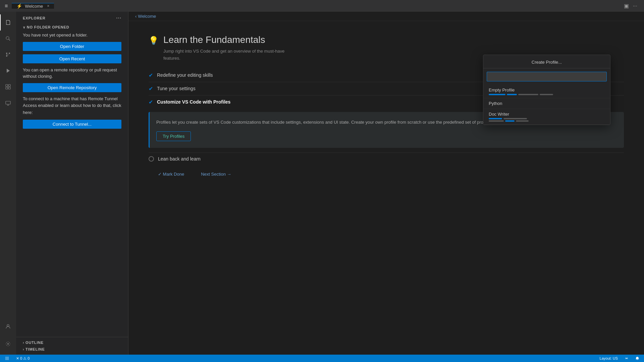 The height and width of the screenshot is (362, 644). Describe the element at coordinates (547, 92) in the screenshot. I see `profile-item-empty: Empty Profile` at that location.